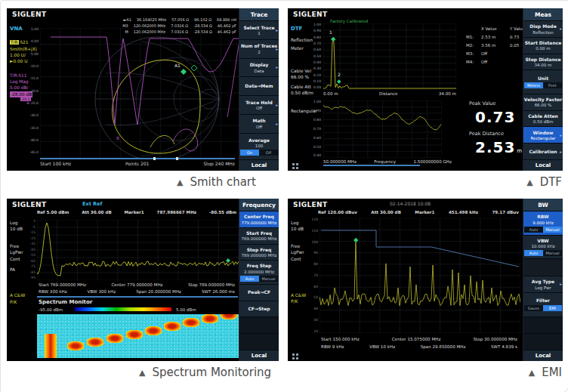  I want to click on tick-label: 80, so click(316, 264).